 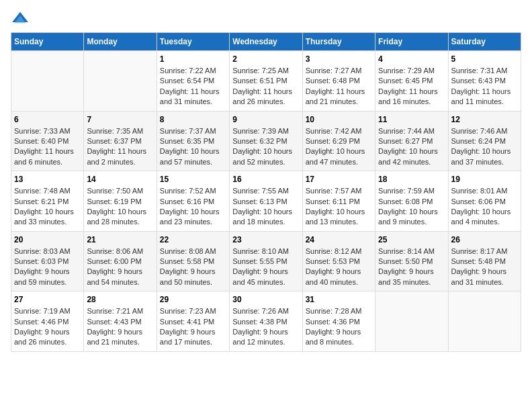 What do you see at coordinates (266, 201) in the screenshot?
I see `calendar-week-row: 13Sunrise: 7:48 AM Sunset: 6:21 PM Dayli…` at bounding box center [266, 201].